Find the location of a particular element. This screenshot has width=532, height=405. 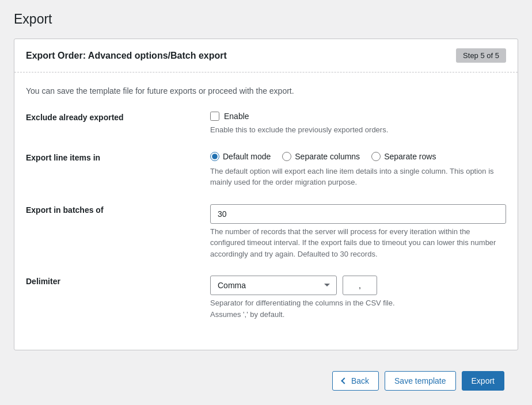

footer: Back Save template Export is located at coordinates (266, 381).